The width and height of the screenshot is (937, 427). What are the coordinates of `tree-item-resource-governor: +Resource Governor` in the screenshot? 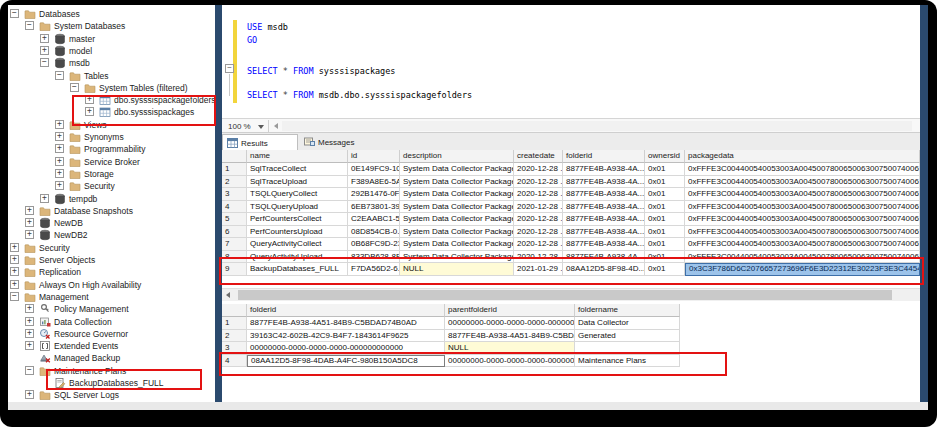 It's located at (112, 334).